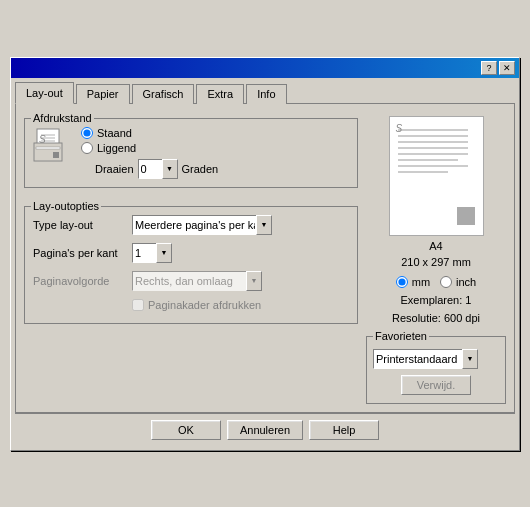  What do you see at coordinates (191, 253) in the screenshot?
I see `pages-per-kant-row: Pagina's per kant 1 2 4 6 9 16` at bounding box center [191, 253].